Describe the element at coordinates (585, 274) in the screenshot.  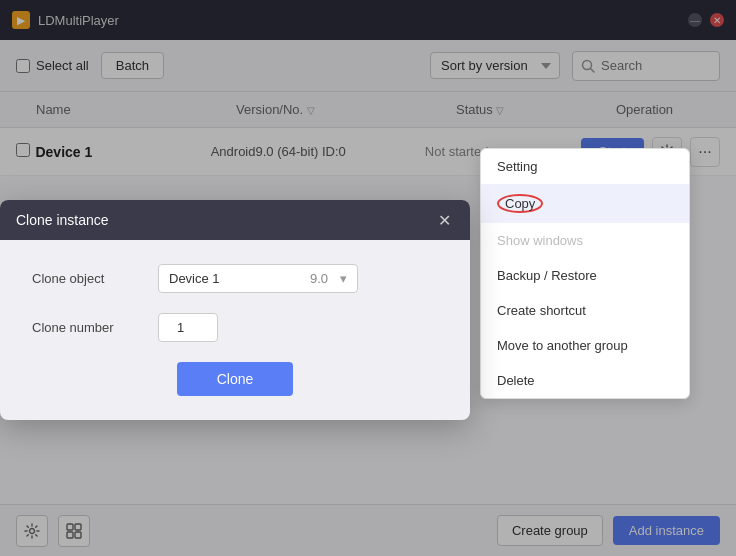
I see `context-menu: Setting Copy Show windows Backup / Resto…` at that location.